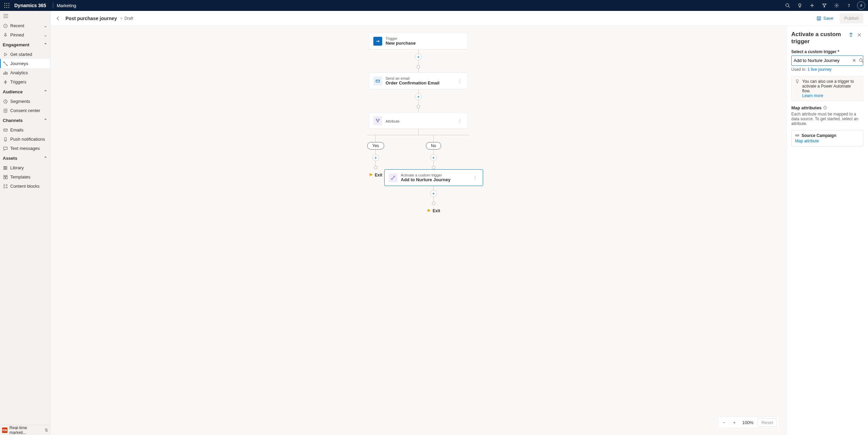 This screenshot has height=435, width=868. Describe the element at coordinates (25, 35) in the screenshot. I see `nav-pinned: Pinned ⌄` at that location.